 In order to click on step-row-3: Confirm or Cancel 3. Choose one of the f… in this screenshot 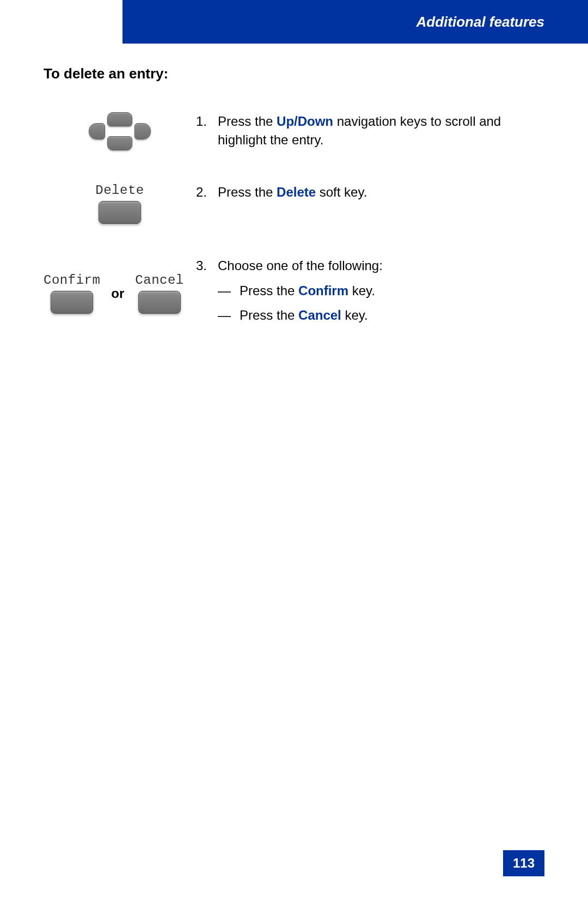, I will do `click(294, 291)`.